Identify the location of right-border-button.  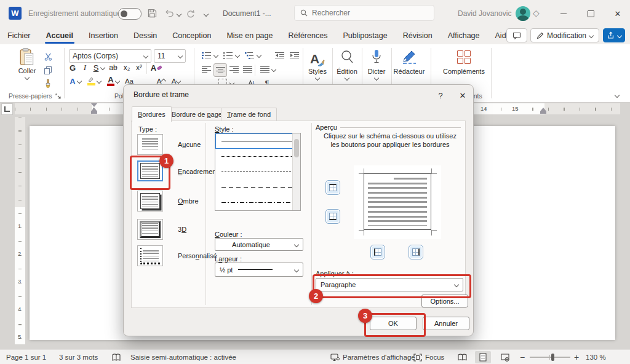
(416, 252).